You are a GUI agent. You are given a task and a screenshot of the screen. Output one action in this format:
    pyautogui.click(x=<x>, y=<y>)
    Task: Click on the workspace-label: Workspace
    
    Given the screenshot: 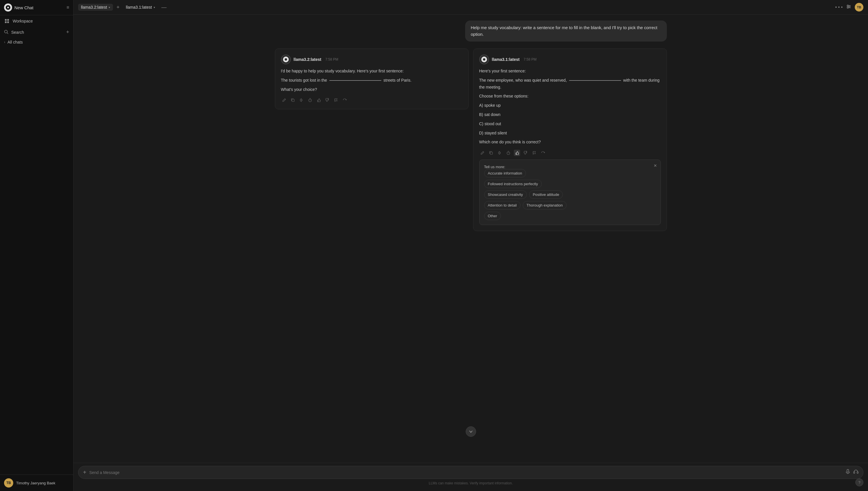 What is the action you would take?
    pyautogui.click(x=23, y=21)
    